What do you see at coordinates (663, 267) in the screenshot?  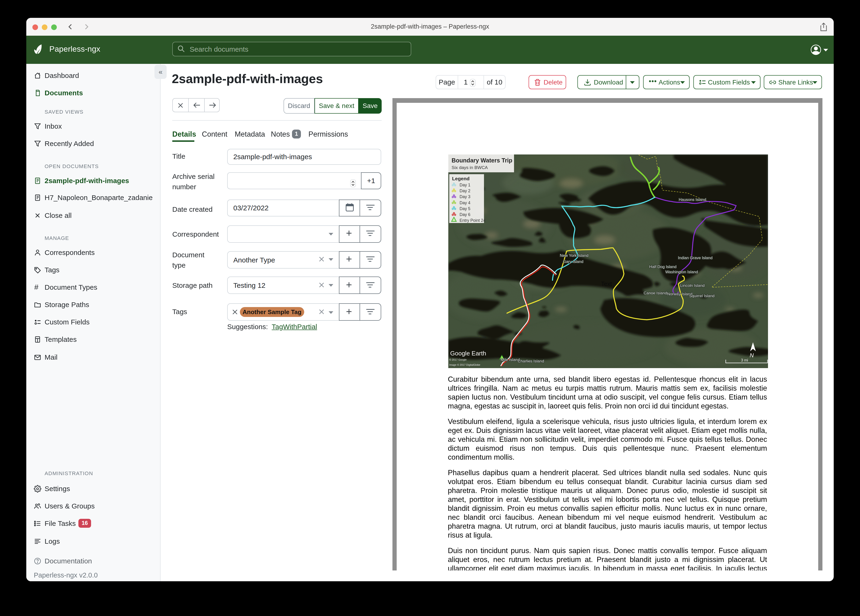 I see `svg-text: Half Dog Island` at bounding box center [663, 267].